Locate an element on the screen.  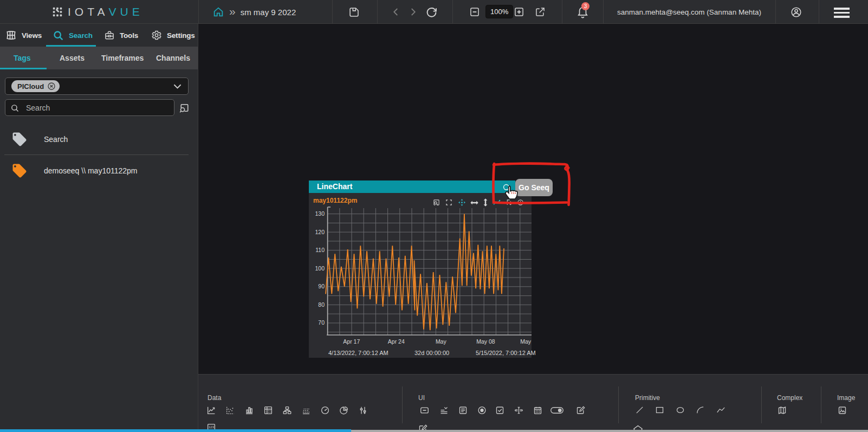
svg-text: 120 is located at coordinates (320, 232).